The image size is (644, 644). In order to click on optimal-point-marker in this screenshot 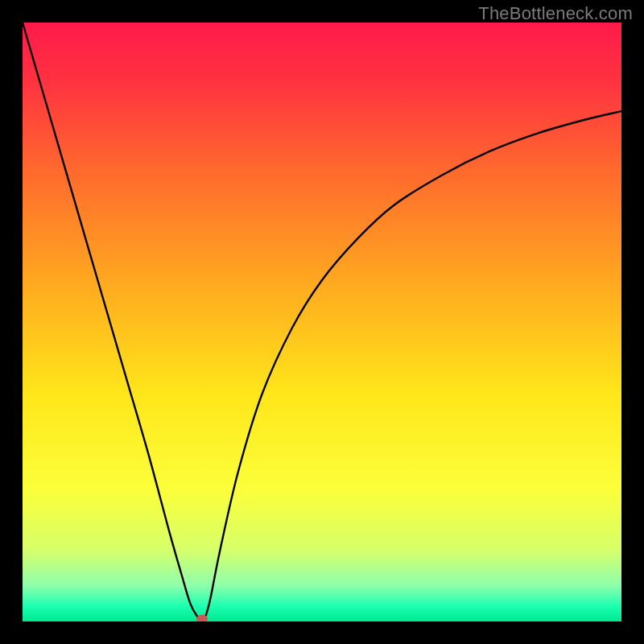, I will do `click(202, 618)`.